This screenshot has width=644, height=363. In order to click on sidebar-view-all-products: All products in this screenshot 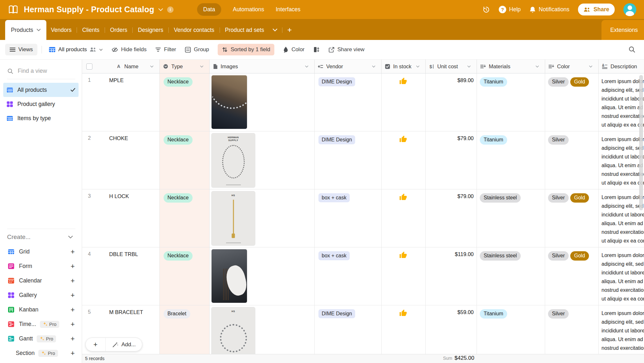, I will do `click(41, 90)`.